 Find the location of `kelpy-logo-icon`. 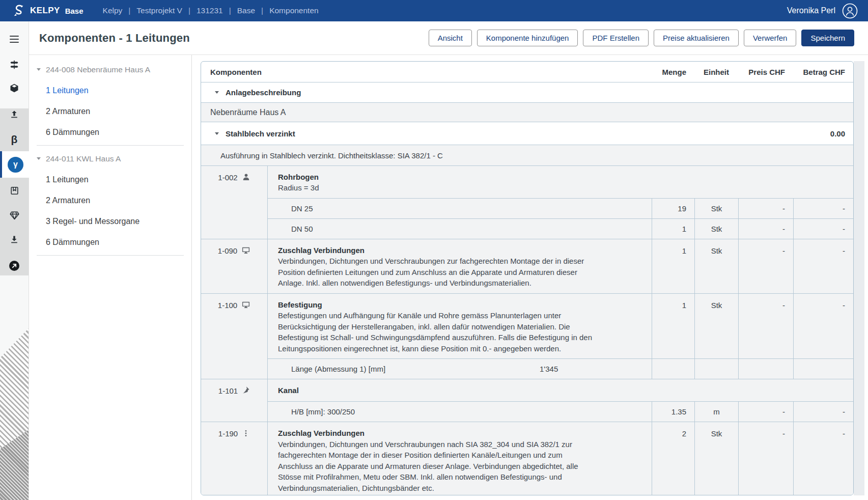

kelpy-logo-icon is located at coordinates (19, 11).